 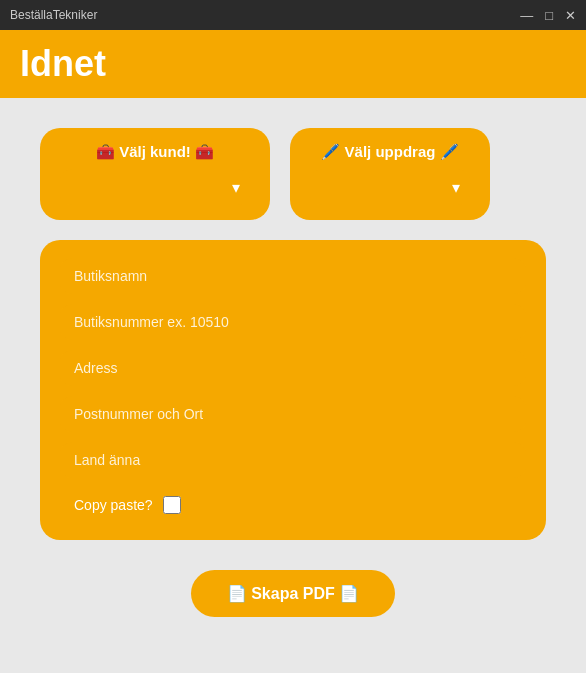 What do you see at coordinates (293, 322) in the screenshot?
I see `butiksnummer-input` at bounding box center [293, 322].